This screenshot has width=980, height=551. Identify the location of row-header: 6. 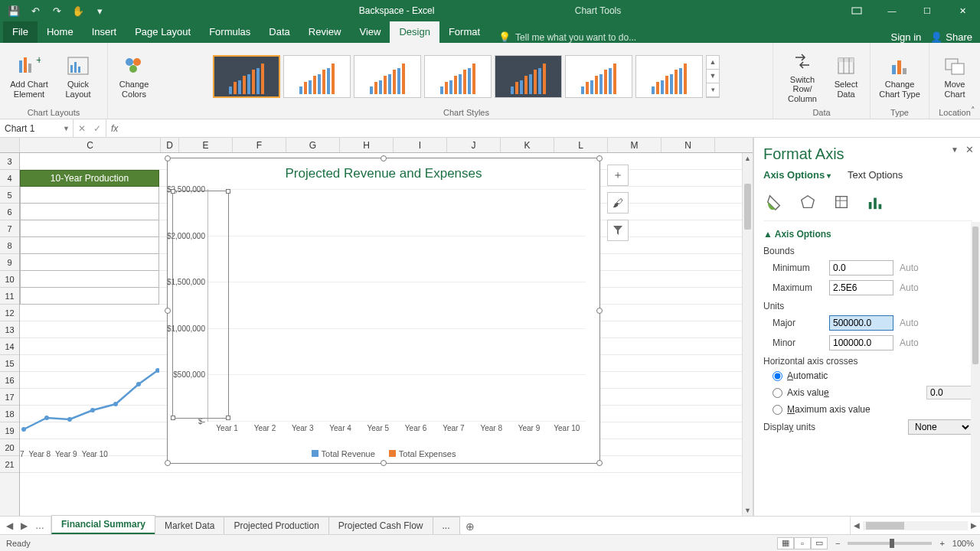
(9, 212).